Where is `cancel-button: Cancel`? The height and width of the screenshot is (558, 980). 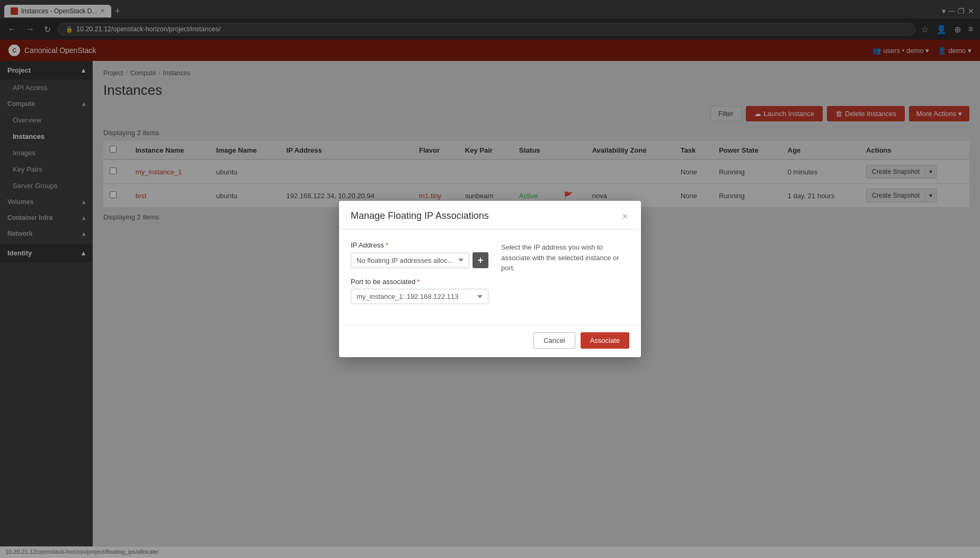
cancel-button: Cancel is located at coordinates (554, 340).